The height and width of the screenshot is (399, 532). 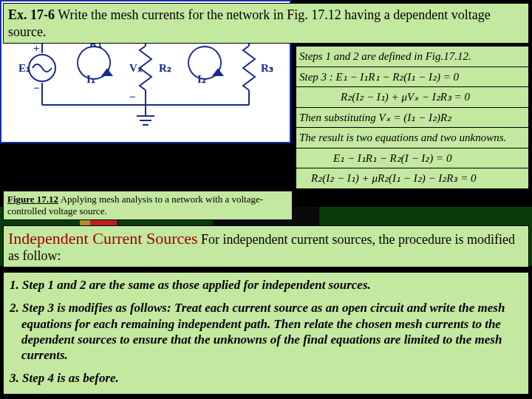 I want to click on svg-text: Vₓ, so click(x=136, y=68).